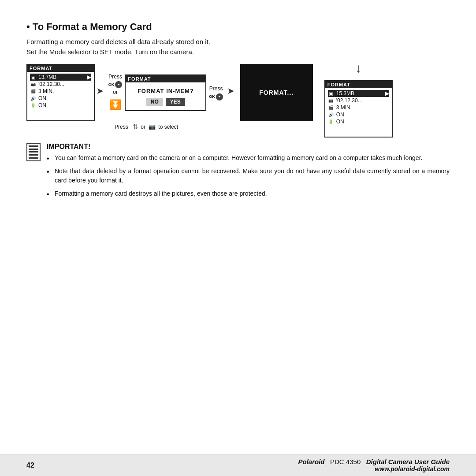 The height and width of the screenshot is (476, 476). I want to click on screen4-row5: 🔋 ON, so click(359, 122).